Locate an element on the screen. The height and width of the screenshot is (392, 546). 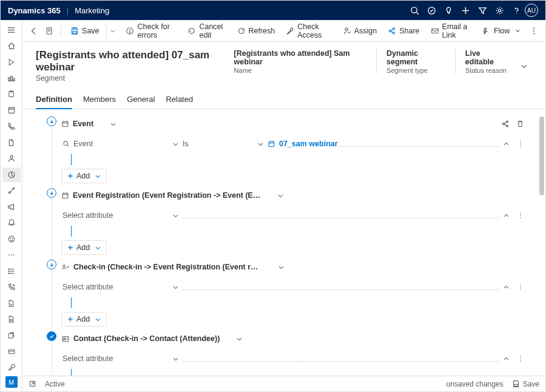
document-icon is located at coordinates (12, 143).